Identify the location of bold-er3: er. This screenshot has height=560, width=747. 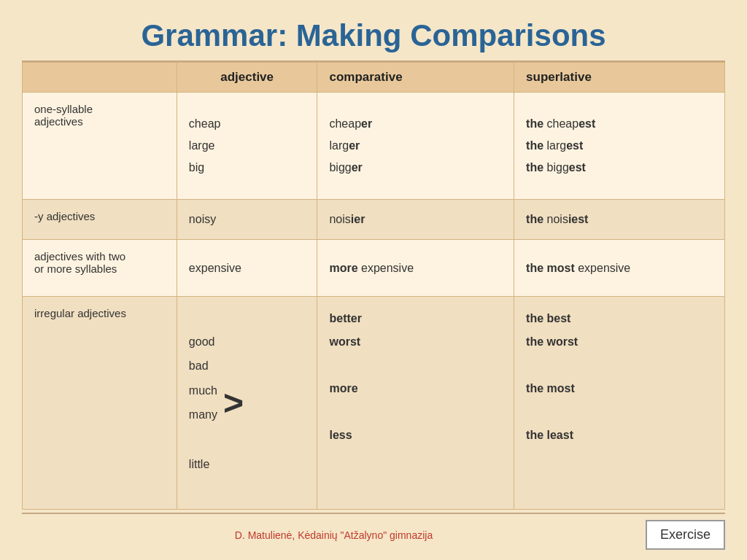
(357, 168).